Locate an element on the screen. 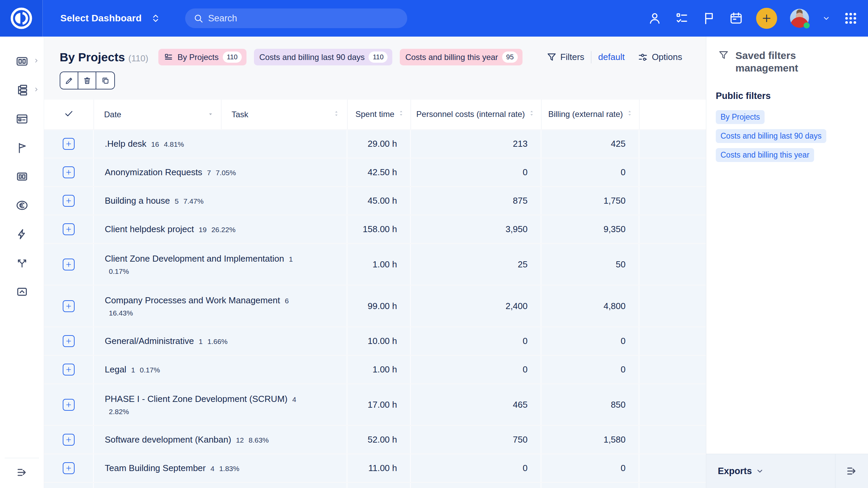  billing-cell: 0 is located at coordinates (591, 468).